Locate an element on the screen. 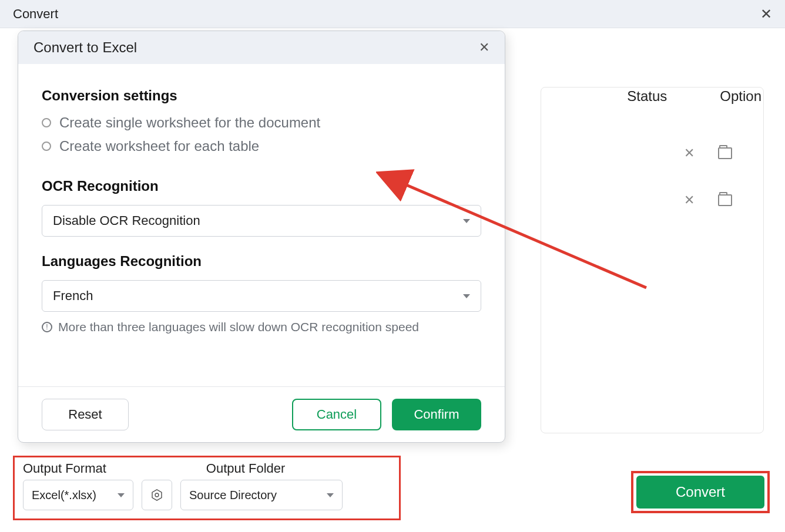  window-header: Convert ✕ is located at coordinates (392, 14).